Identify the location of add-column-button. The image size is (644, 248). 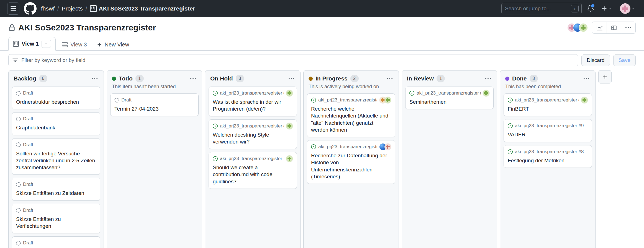
(605, 77).